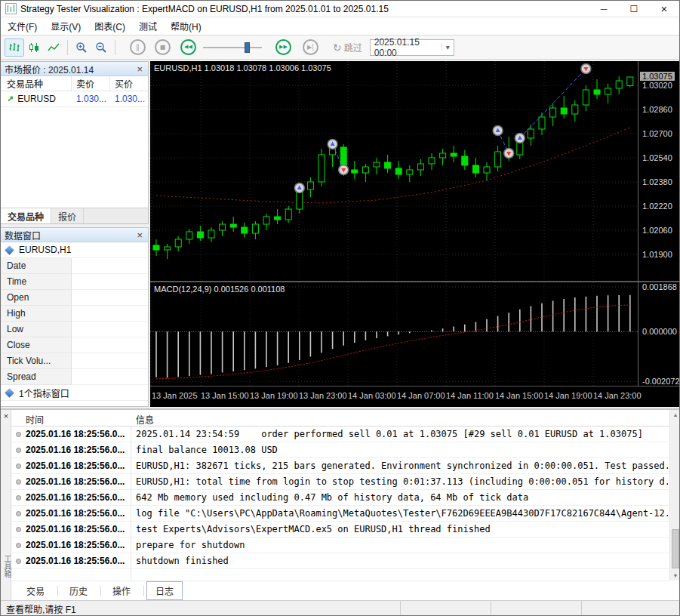 This screenshot has width=680, height=616. What do you see at coordinates (393, 342) in the screenshot?
I see `macd-signal-line` at bounding box center [393, 342].